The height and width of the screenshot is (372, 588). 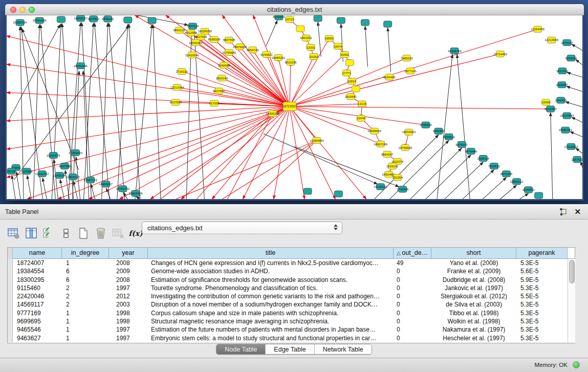 I want to click on hub-node: 18724007, so click(x=290, y=106).